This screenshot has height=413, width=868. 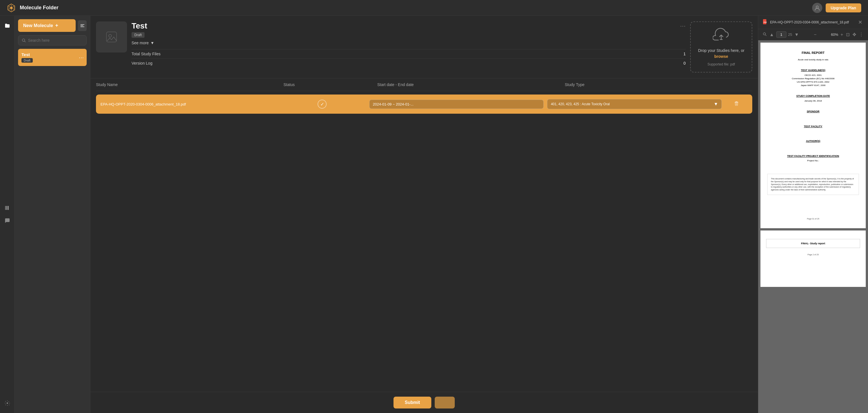 What do you see at coordinates (55, 40) in the screenshot?
I see `search-input` at bounding box center [55, 40].